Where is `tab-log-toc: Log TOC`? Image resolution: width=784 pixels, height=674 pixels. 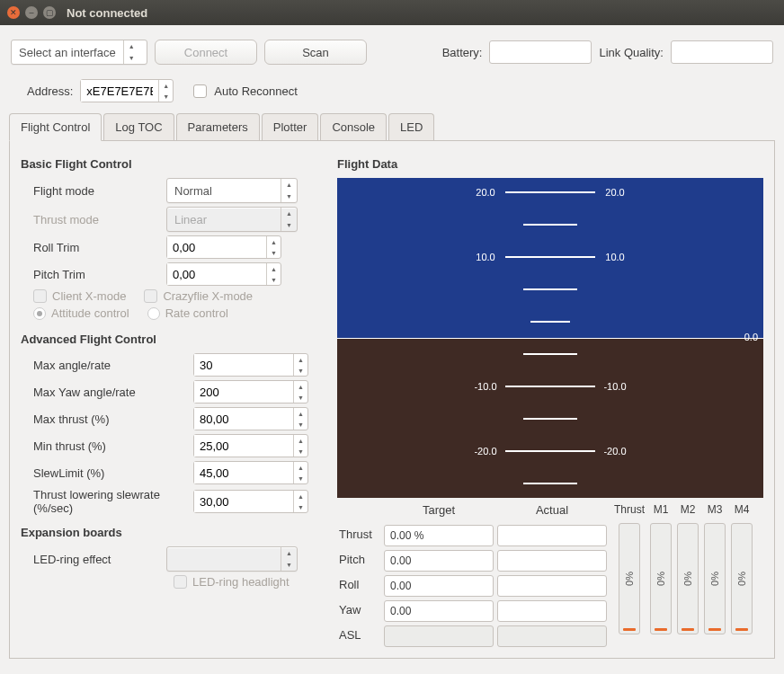
tab-log-toc: Log TOC is located at coordinates (138, 127).